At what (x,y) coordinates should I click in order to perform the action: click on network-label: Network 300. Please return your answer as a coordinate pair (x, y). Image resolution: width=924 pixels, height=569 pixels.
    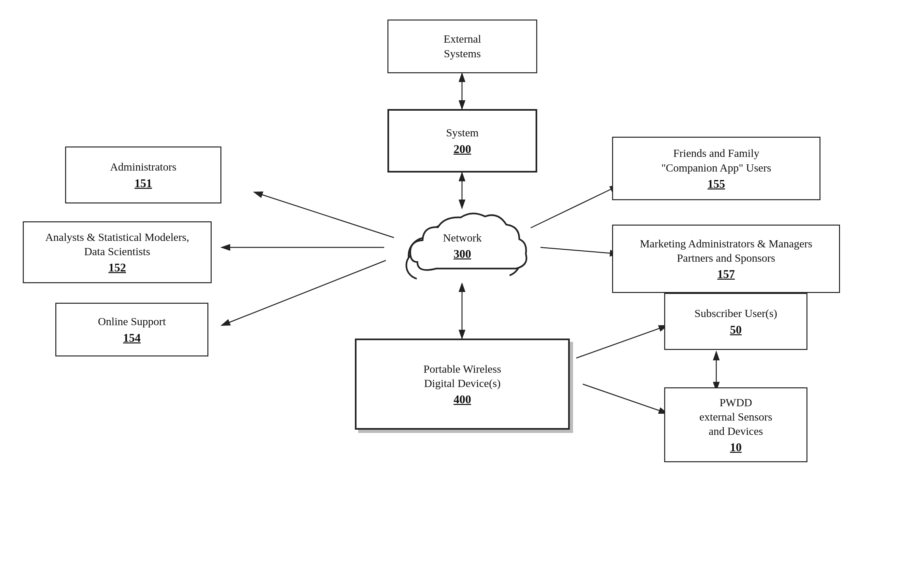
    Looking at the image, I should click on (462, 246).